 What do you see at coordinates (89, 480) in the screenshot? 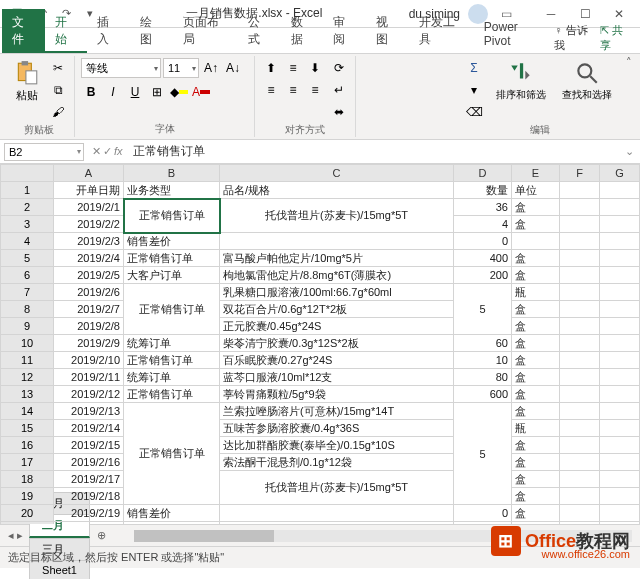
I see `cell: 2019/2/17` at bounding box center [89, 480].